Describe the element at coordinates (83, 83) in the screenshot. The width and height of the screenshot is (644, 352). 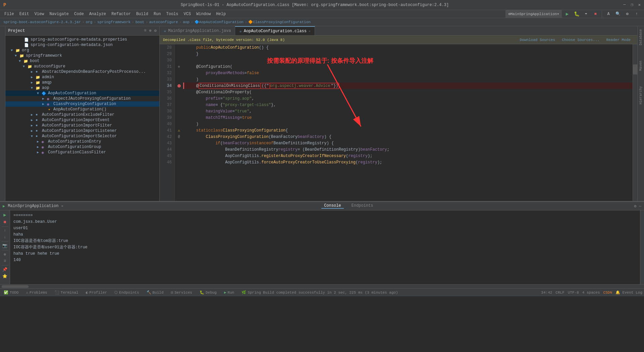
I see `tree-item-amqp: ▶ 📁 amqp` at that location.